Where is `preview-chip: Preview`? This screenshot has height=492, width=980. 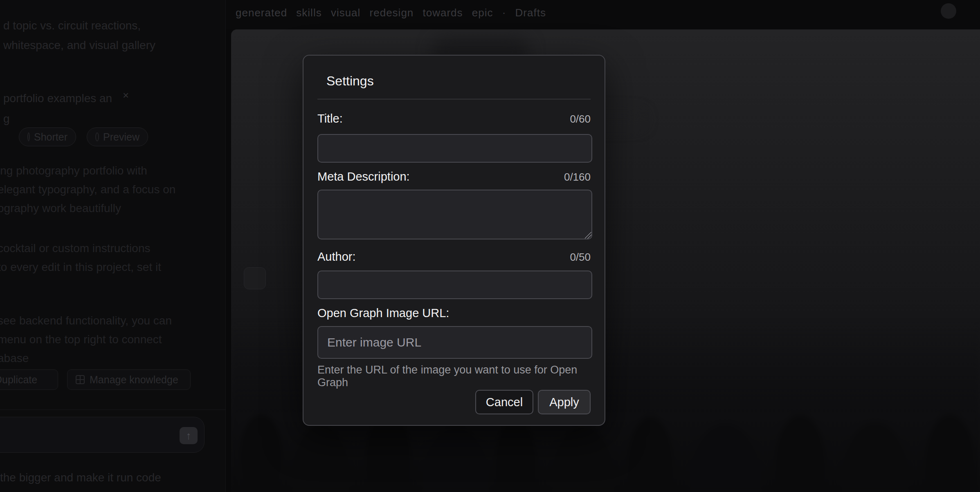
preview-chip: Preview is located at coordinates (117, 137).